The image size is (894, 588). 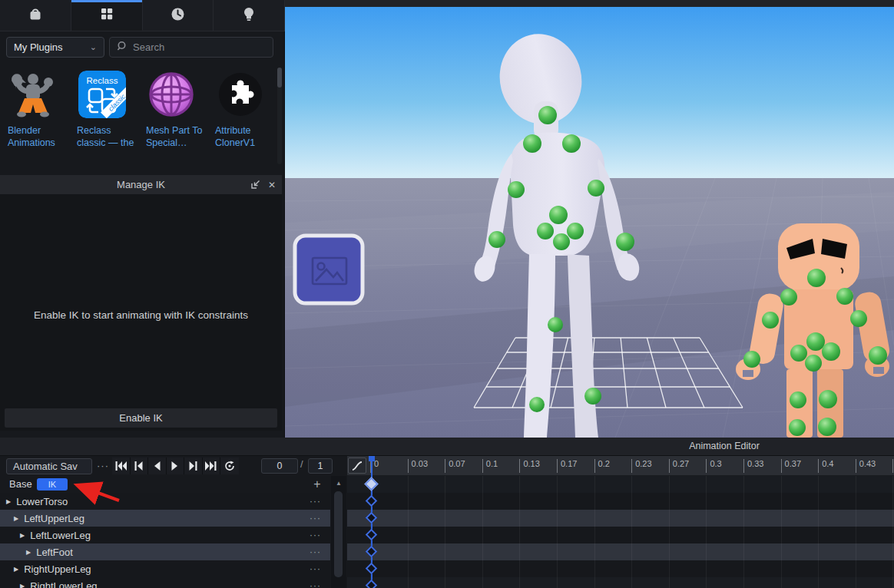 What do you see at coordinates (141, 184) in the screenshot?
I see `manage-ik-header: Manage IK ✕` at bounding box center [141, 184].